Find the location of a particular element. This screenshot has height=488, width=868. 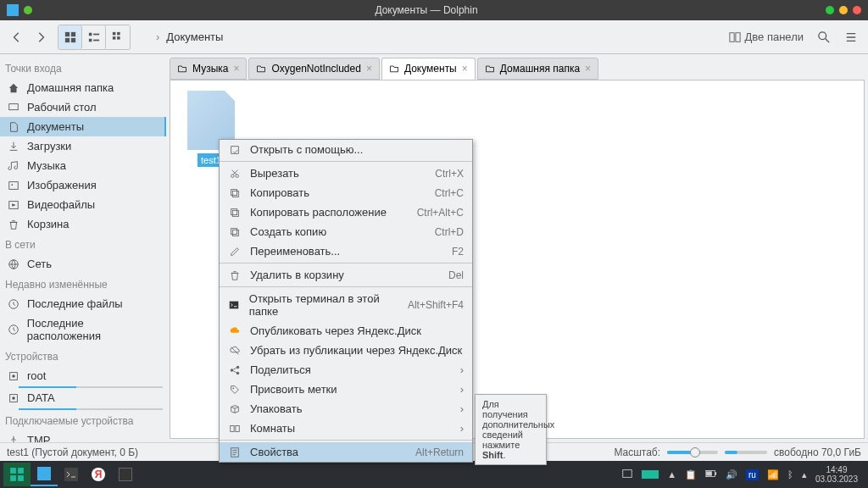

tray-activity-icon is located at coordinates (650, 474).